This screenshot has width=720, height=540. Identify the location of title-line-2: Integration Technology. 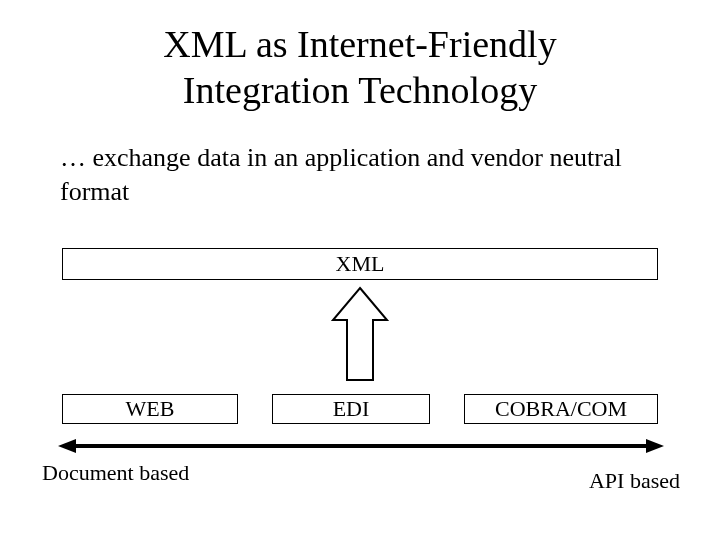
(360, 90).